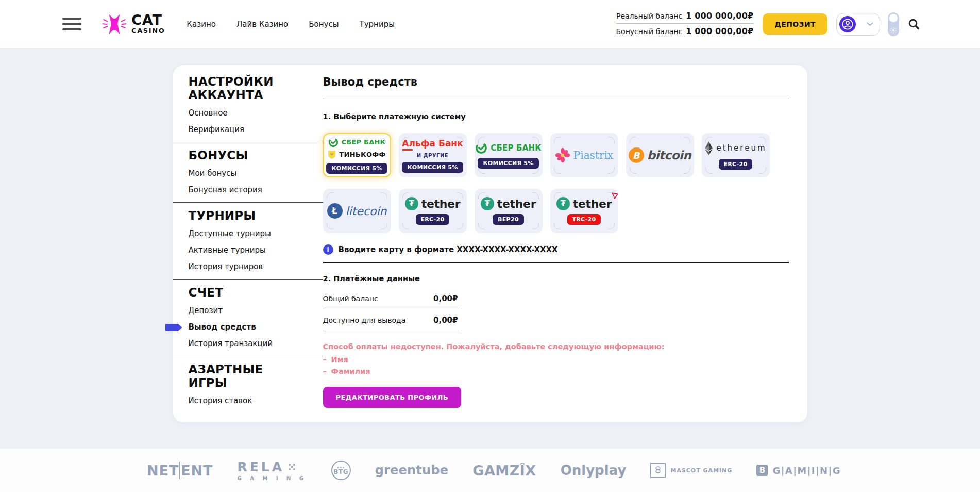  I want to click on main-nav: Казино Лайв Казино Бонусы Турниры, so click(291, 24).